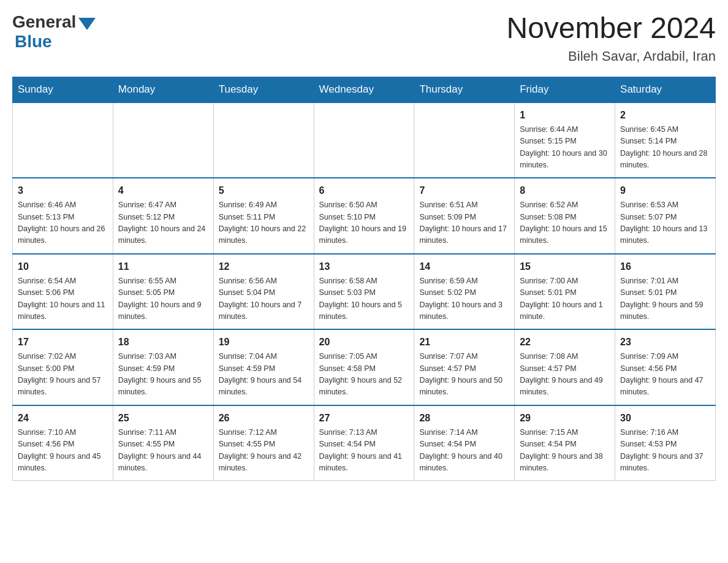 Image resolution: width=728 pixels, height=563 pixels. What do you see at coordinates (464, 375) in the screenshot?
I see `day-info: Sunrise: 7:07 AMSunset: 4:57 PMDaylight:…` at bounding box center [464, 375].